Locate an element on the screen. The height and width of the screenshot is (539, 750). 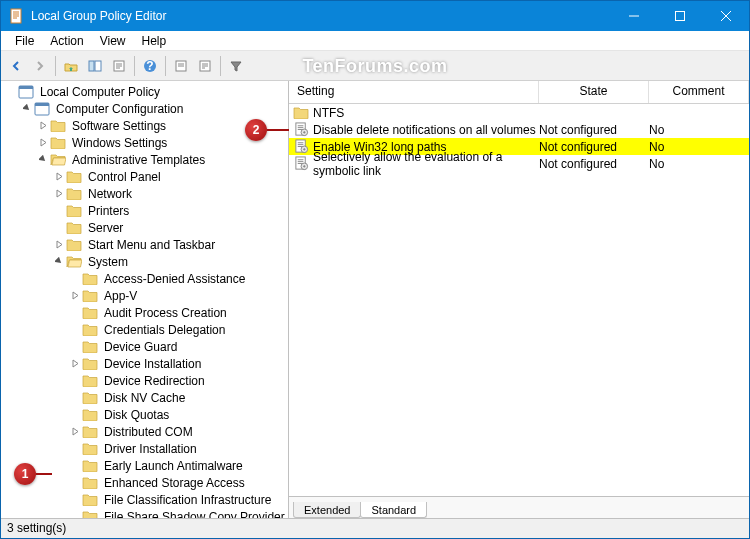
tree-node-dnc: Disk NV Cache is located at coordinates (144, 398).